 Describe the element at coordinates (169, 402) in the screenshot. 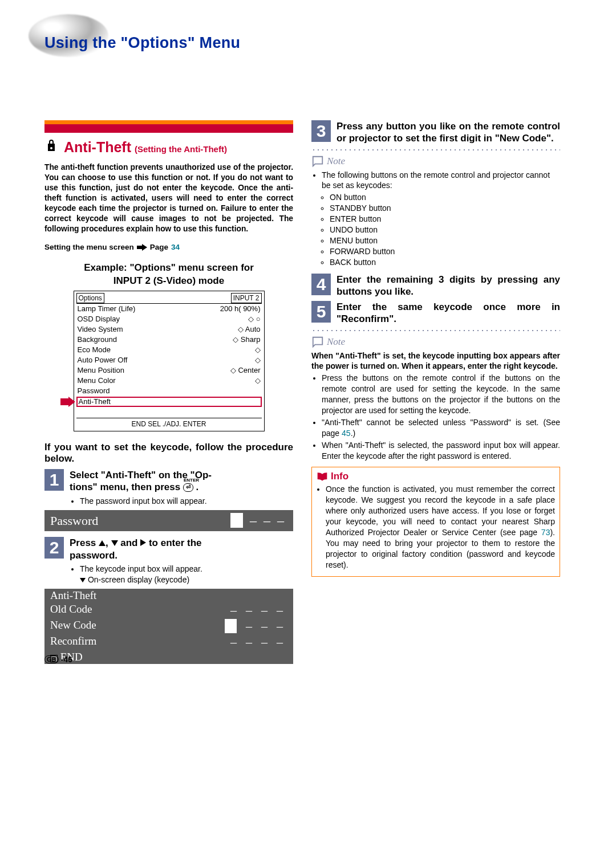

I see `menu-highlight-row: Anti-Theft` at that location.